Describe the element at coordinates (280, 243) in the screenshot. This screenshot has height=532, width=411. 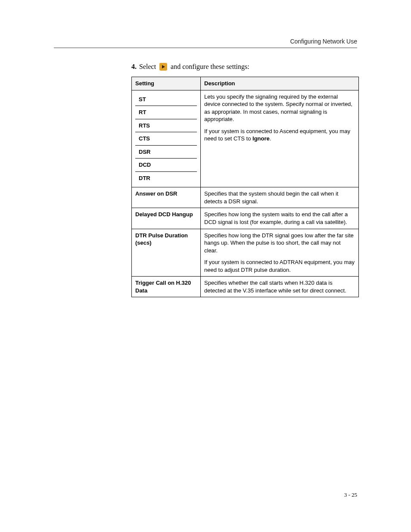
I see `desc-paragraph: Specifies how long the DTR signal goes l…` at that location.